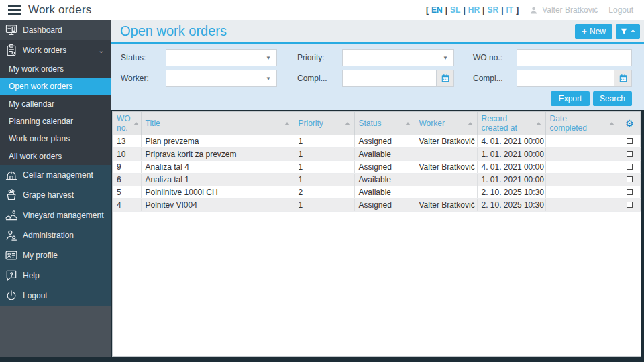 This screenshot has width=644, height=362. I want to click on sidebar-subitem-label: My callendar, so click(32, 104).